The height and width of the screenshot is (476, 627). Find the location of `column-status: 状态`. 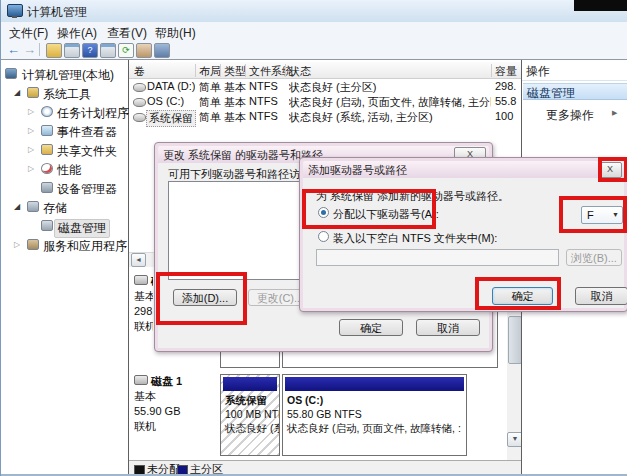

column-status: 状态 is located at coordinates (300, 72).